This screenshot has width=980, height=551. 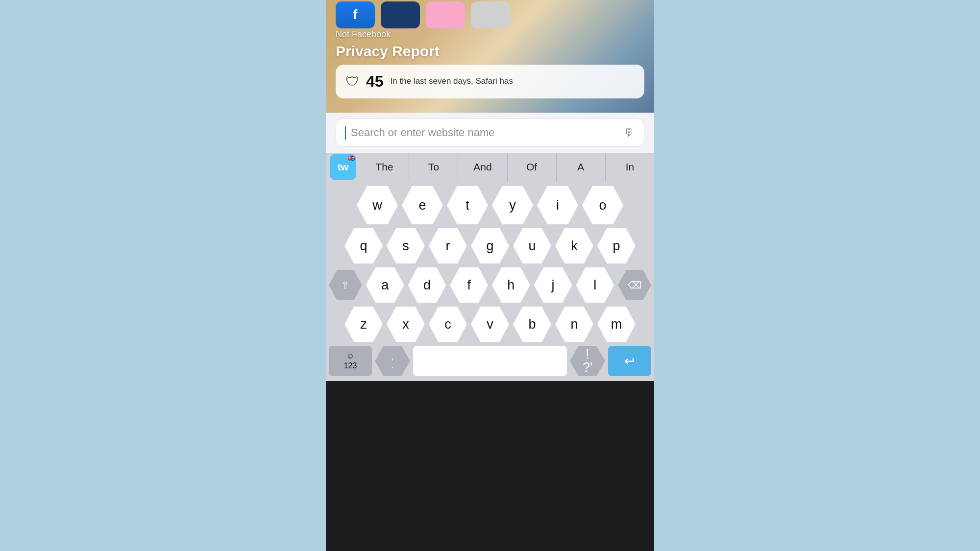 I want to click on not-facebook-label: Not Facebook, so click(x=363, y=34).